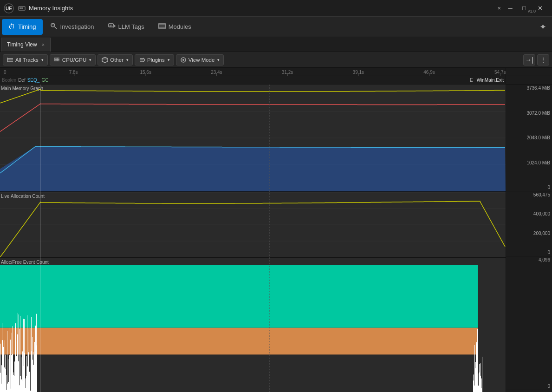  Describe the element at coordinates (532, 11) in the screenshot. I see `version-label: v1.0` at that location.